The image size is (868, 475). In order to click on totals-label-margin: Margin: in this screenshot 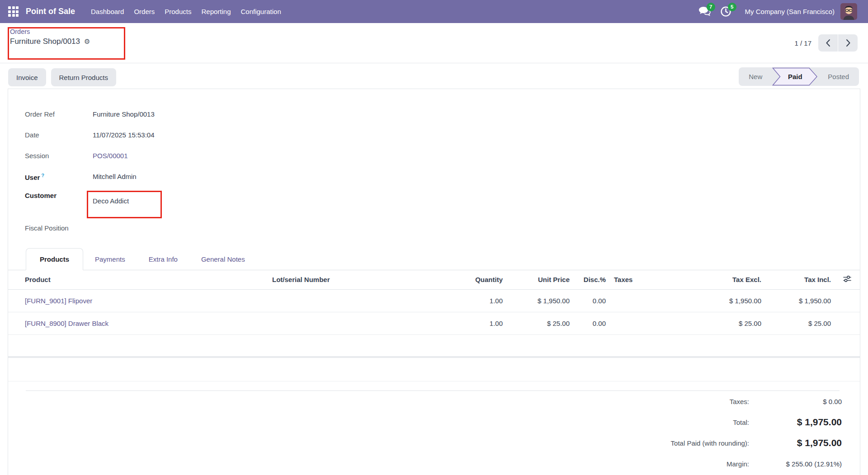, I will do `click(738, 464)`.